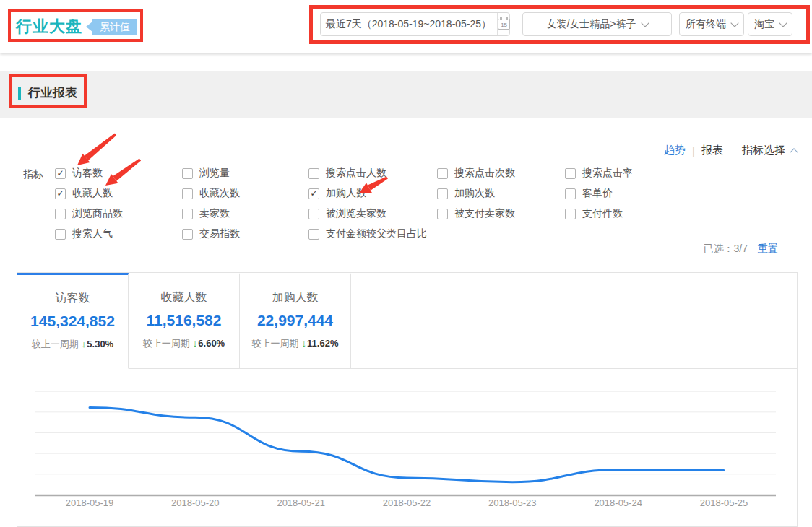 Image resolution: width=812 pixels, height=527 pixels. Describe the element at coordinates (295, 321) in the screenshot. I see `tab-value: 22,997,444` at that location.